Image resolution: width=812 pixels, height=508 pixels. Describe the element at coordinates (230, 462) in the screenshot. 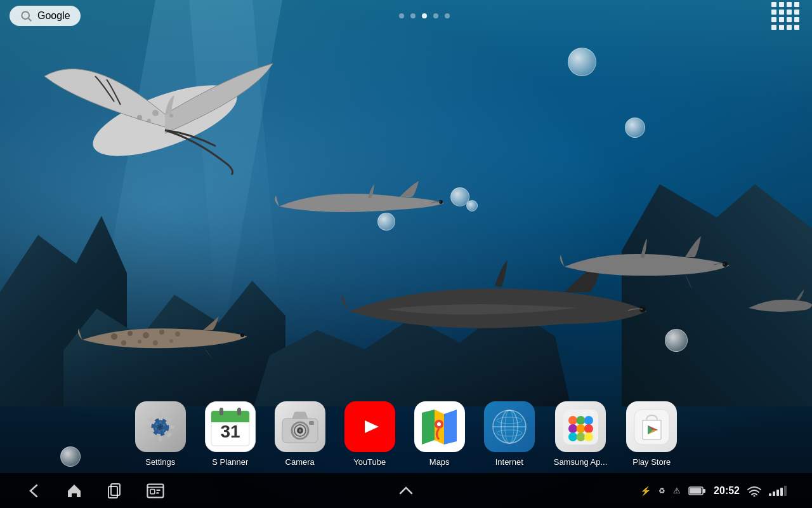

I see `splanner-label: S Planner` at that location.